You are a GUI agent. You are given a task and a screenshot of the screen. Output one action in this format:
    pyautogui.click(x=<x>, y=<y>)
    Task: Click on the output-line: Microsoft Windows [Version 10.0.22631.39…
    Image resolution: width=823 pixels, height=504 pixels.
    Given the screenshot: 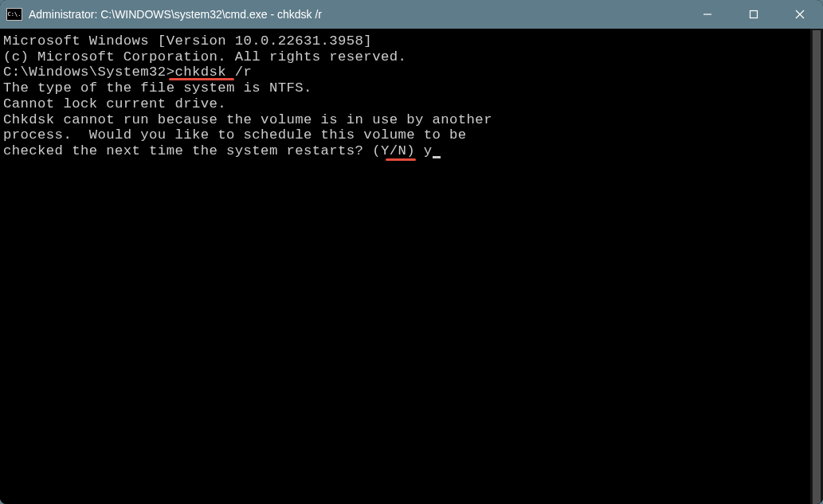 What is the action you would take?
    pyautogui.click(x=405, y=41)
    